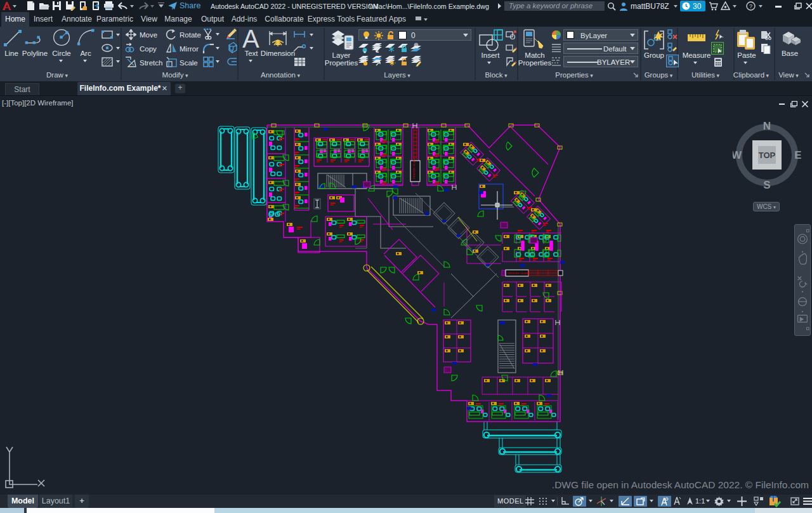 The image size is (812, 513). Describe the element at coordinates (766, 184) in the screenshot. I see `svg-text: S` at that location.